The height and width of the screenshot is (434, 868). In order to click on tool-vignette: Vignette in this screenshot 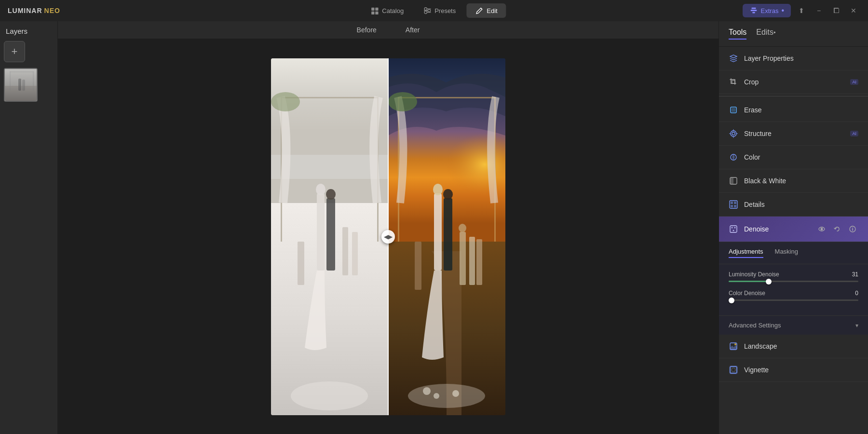, I will do `click(794, 370)`.